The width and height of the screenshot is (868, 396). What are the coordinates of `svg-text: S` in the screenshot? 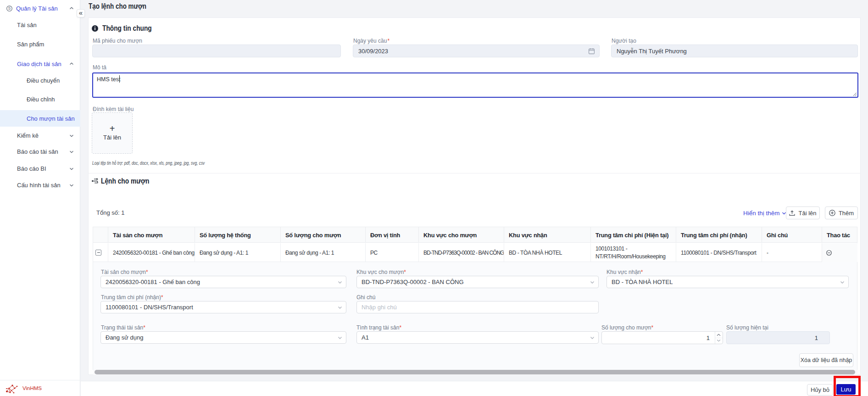 It's located at (10, 8).